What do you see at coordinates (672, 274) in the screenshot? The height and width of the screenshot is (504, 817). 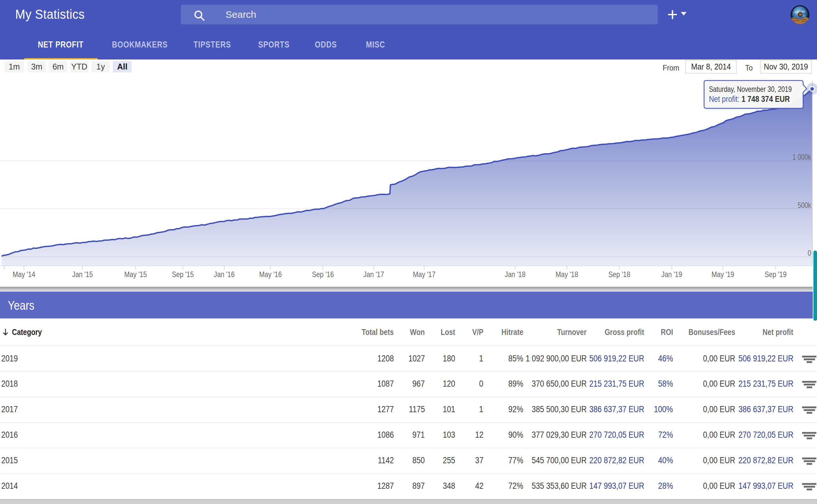 I see `svg-text: Jan '19` at bounding box center [672, 274].